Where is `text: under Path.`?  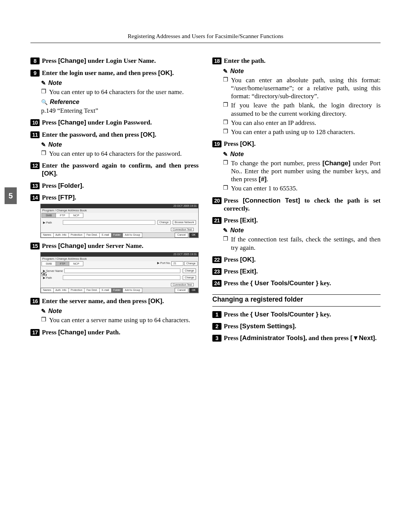
text: under Path. is located at coordinates (103, 332).